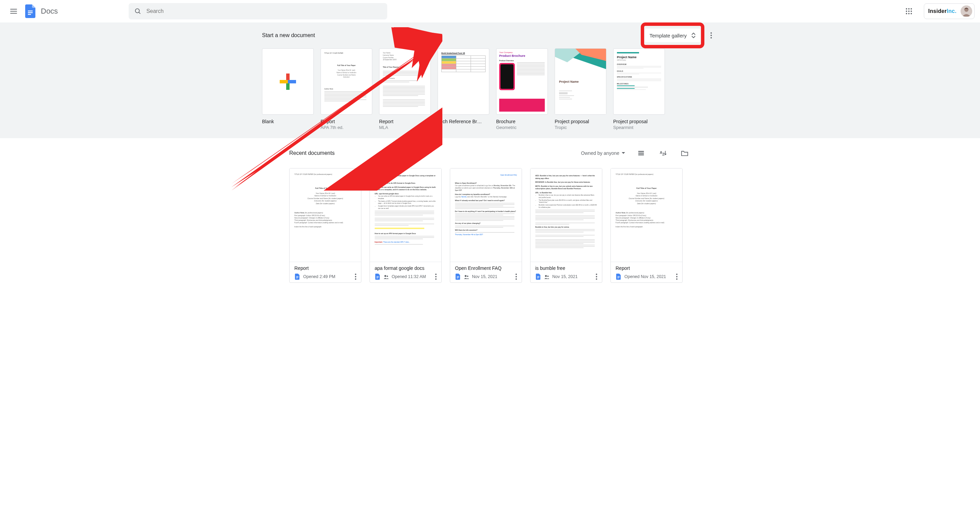  I want to click on doc-thumb: TITLE OF YOUR PAPER (for professional pa…, so click(647, 215).